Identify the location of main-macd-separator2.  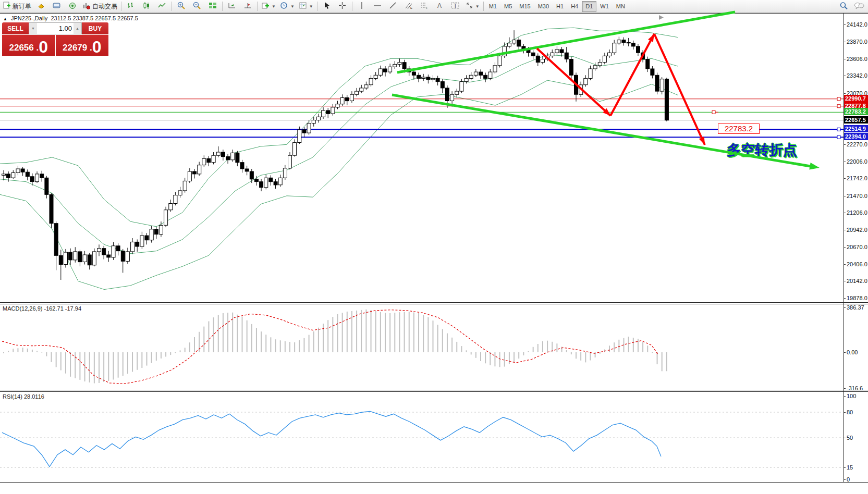
(434, 304).